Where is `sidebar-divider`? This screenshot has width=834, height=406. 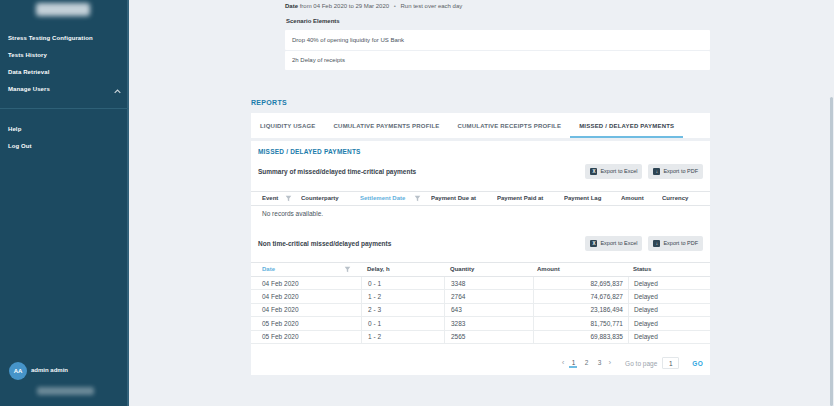 sidebar-divider is located at coordinates (64, 108).